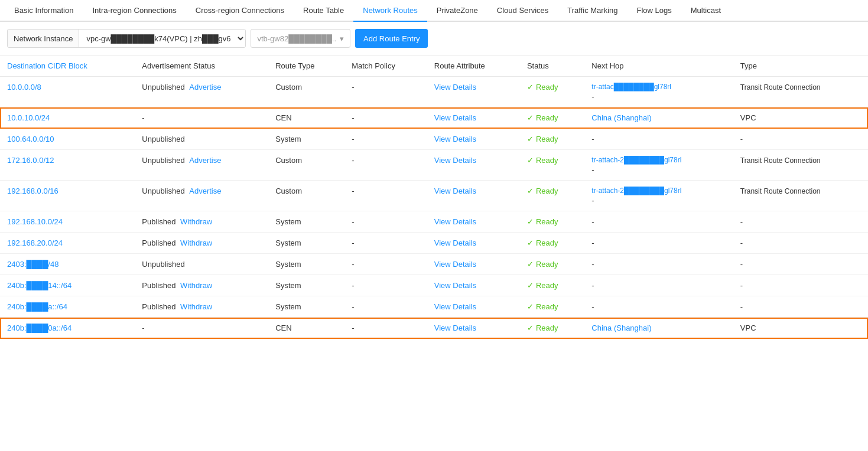 The width and height of the screenshot is (868, 451). I want to click on network-instance-selector: Network Instance vpc-gw████████k74(VPC) …, so click(126, 38).